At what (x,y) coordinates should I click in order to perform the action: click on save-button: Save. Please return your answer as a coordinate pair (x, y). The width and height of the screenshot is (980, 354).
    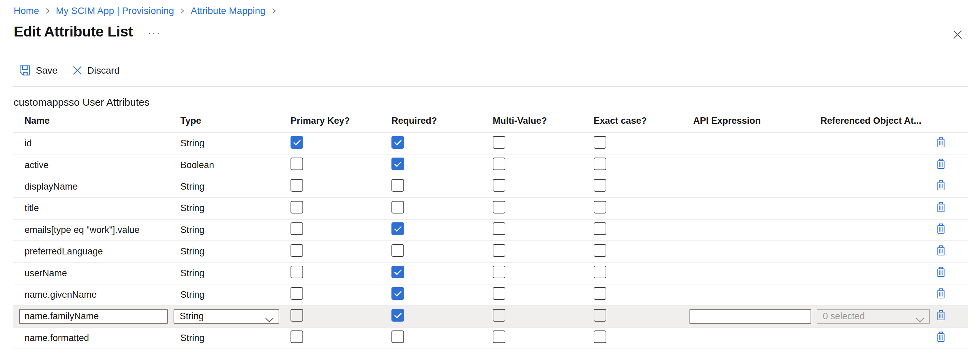
    Looking at the image, I should click on (38, 70).